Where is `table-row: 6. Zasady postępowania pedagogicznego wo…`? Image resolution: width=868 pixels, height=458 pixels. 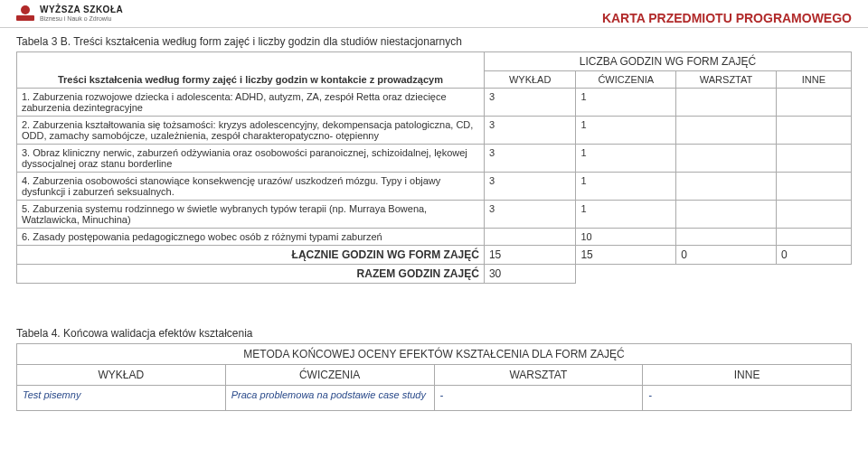 table-row: 6. Zasady postępowania pedagogicznego wo… is located at coordinates (434, 237).